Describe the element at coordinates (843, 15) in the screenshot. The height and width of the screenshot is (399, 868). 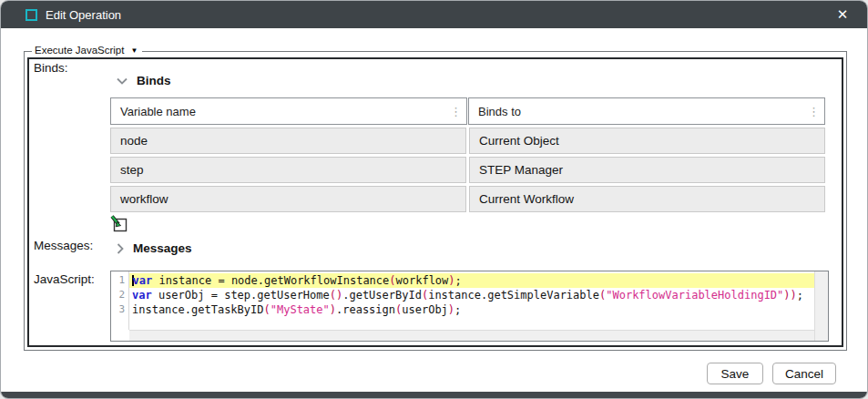
I see `close-icon: ✕` at that location.